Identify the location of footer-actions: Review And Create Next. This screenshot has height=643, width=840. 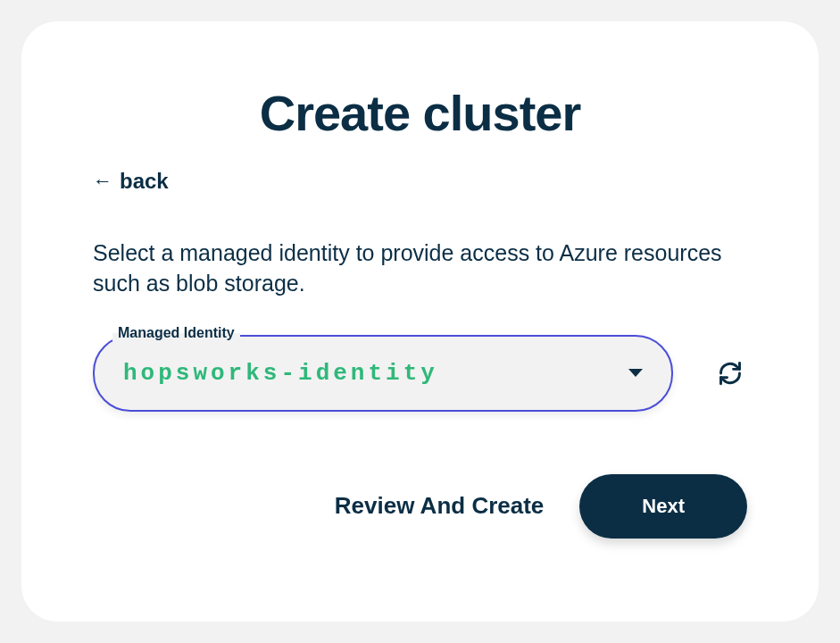
(420, 506).